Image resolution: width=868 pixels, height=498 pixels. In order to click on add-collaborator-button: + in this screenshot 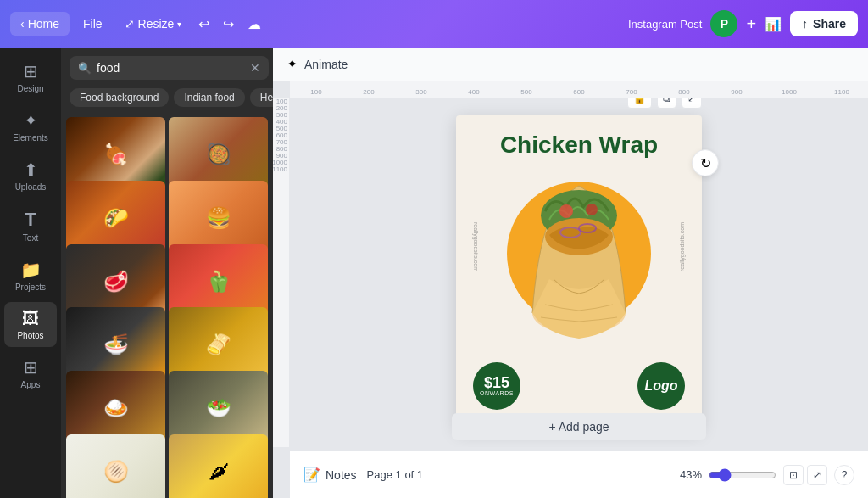, I will do `click(751, 24)`.